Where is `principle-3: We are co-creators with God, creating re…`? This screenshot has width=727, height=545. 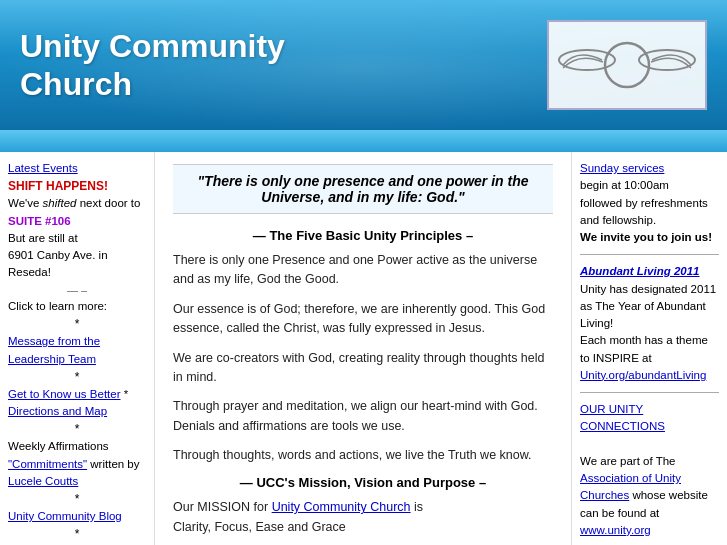 principle-3: We are co-creators with God, creating re… is located at coordinates (363, 368).